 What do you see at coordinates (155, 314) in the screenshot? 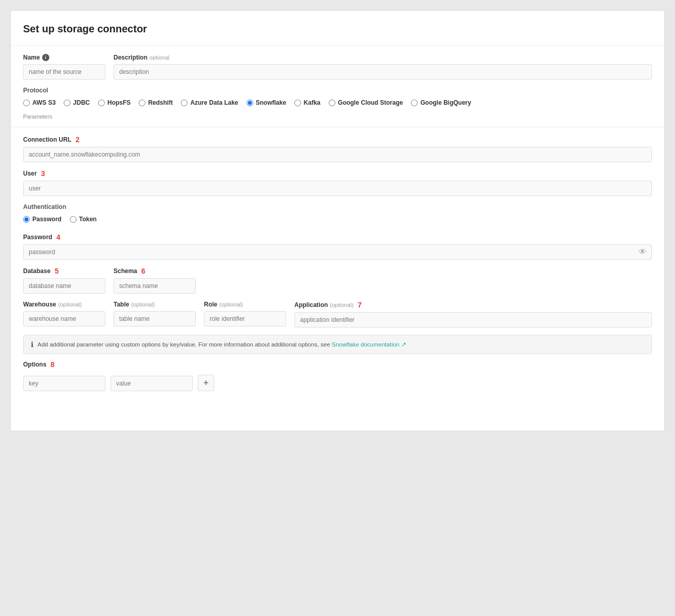
I see `table-group: Table (optional)` at bounding box center [155, 314].